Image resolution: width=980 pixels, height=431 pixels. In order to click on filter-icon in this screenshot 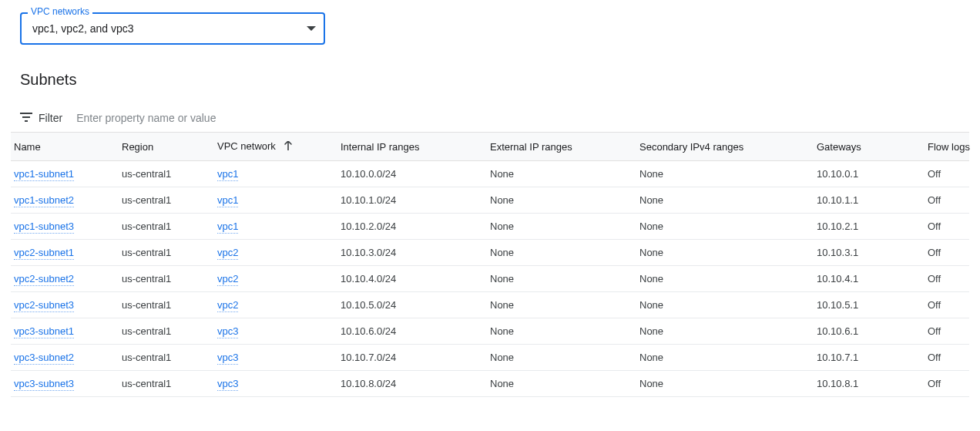, I will do `click(26, 118)`.